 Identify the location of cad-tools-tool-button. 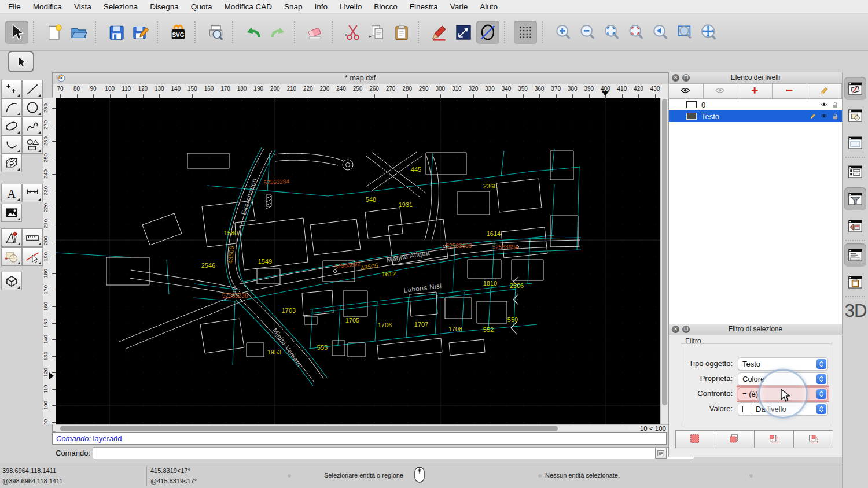
(12, 238).